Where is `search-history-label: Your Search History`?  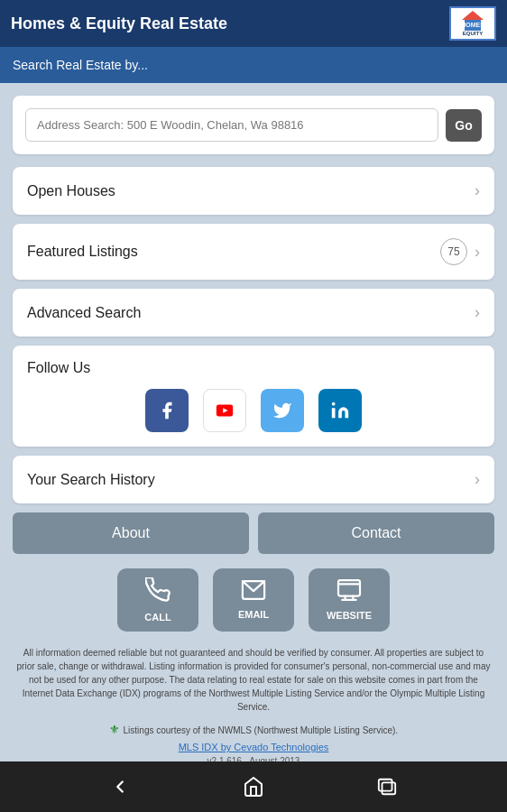 search-history-label: Your Search History is located at coordinates (91, 480).